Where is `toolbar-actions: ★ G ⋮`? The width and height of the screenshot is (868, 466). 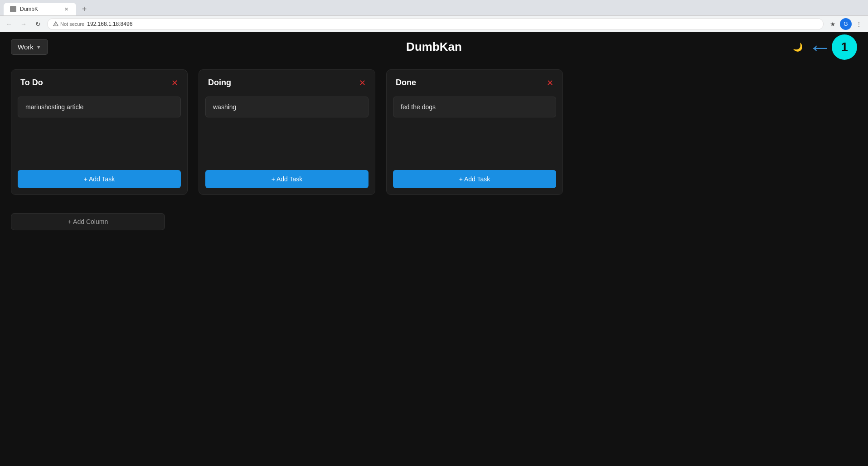
toolbar-actions: ★ G ⋮ is located at coordinates (846, 24).